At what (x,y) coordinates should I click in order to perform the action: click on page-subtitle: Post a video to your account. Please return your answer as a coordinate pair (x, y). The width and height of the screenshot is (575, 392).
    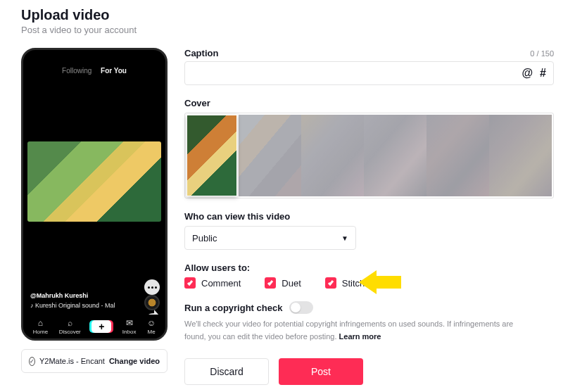
    Looking at the image, I should click on (287, 30).